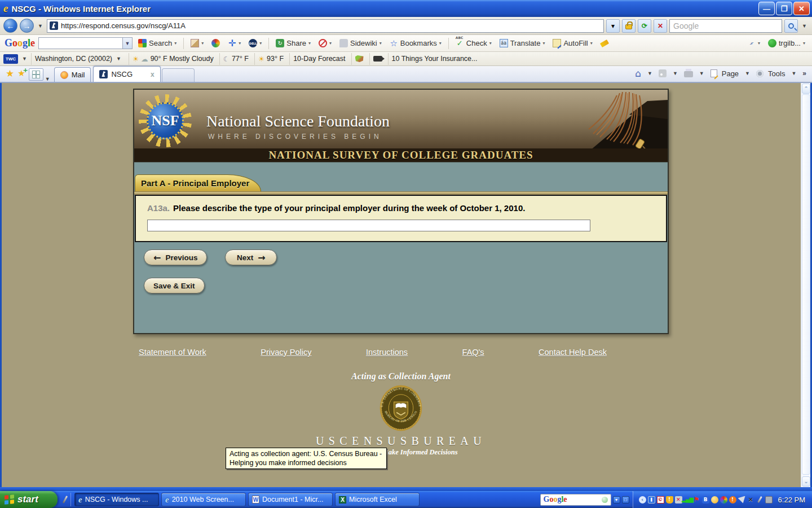 Image resolution: width=812 pixels, height=508 pixels. Describe the element at coordinates (325, 26) in the screenshot. I see `address-bar: https://respond.census.gov/nscg/A11A` at that location.